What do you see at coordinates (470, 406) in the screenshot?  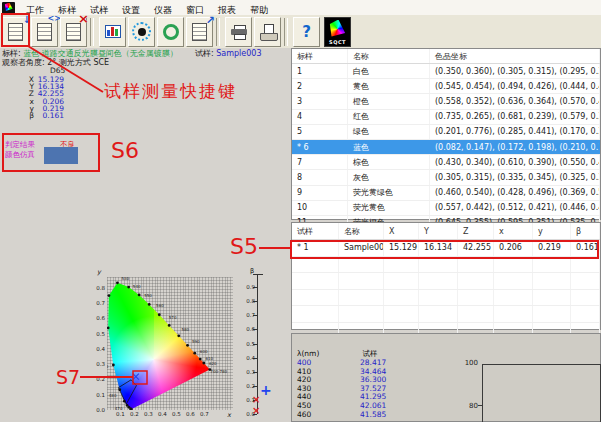 I see `spectral-ytick-80: 80` at bounding box center [470, 406].